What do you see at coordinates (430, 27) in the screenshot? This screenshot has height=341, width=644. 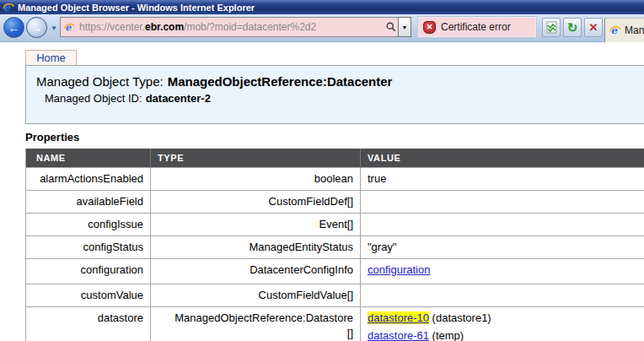 I see `certificate-error-shield-icon: ✕` at bounding box center [430, 27].